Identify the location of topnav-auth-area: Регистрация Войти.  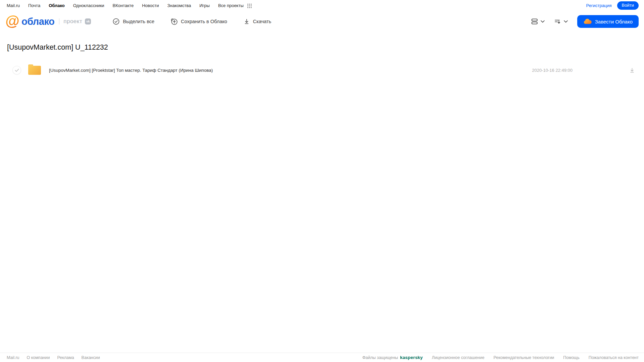
(612, 5).